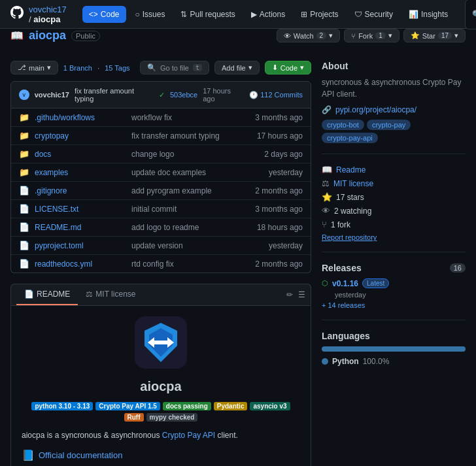  I want to click on topic-crypto-bot: crypto-bot, so click(343, 125).